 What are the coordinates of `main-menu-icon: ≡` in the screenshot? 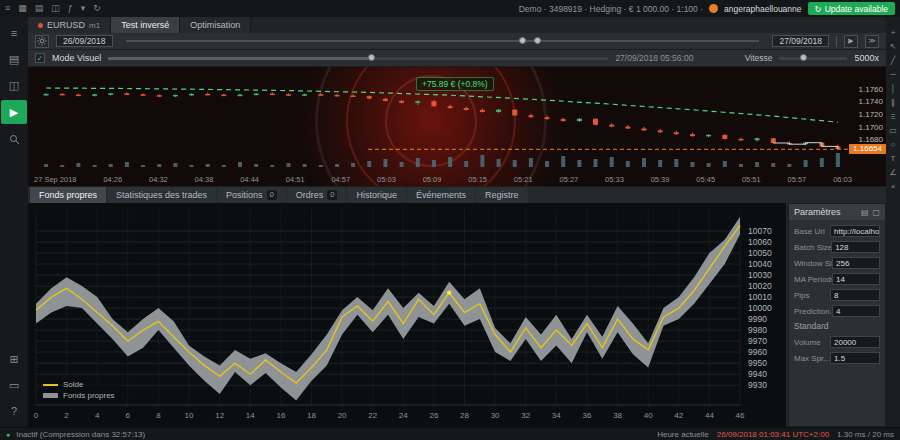 It's located at (8, 8).